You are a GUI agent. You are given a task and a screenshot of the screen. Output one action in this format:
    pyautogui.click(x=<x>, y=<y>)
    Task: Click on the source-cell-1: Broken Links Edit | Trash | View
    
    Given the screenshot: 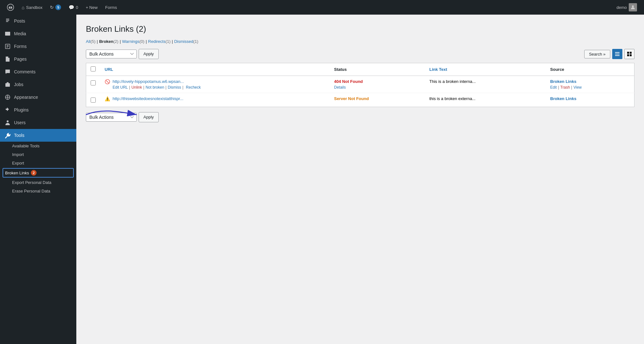 What is the action you would take?
    pyautogui.click(x=590, y=84)
    